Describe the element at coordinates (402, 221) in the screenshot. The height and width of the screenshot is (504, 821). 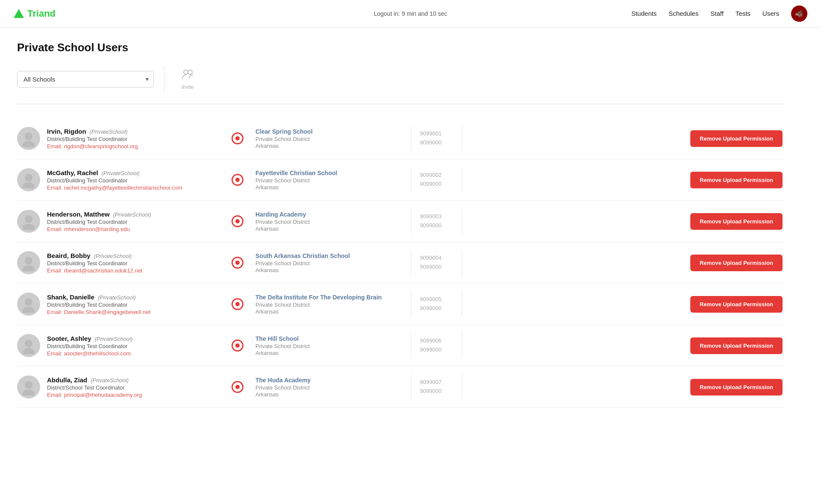
I see `table-row: Henderson, Matthew (PrivateSchool) Distr…` at that location.